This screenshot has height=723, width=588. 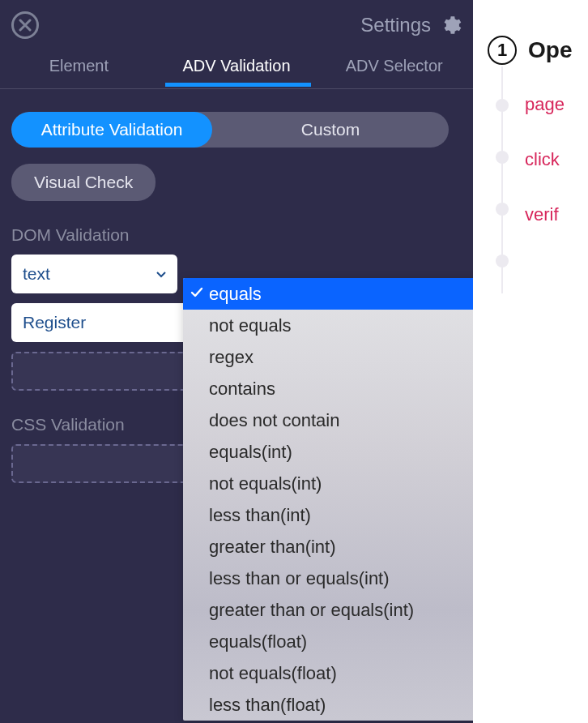 What do you see at coordinates (411, 25) in the screenshot?
I see `settings-link: Settings` at bounding box center [411, 25].